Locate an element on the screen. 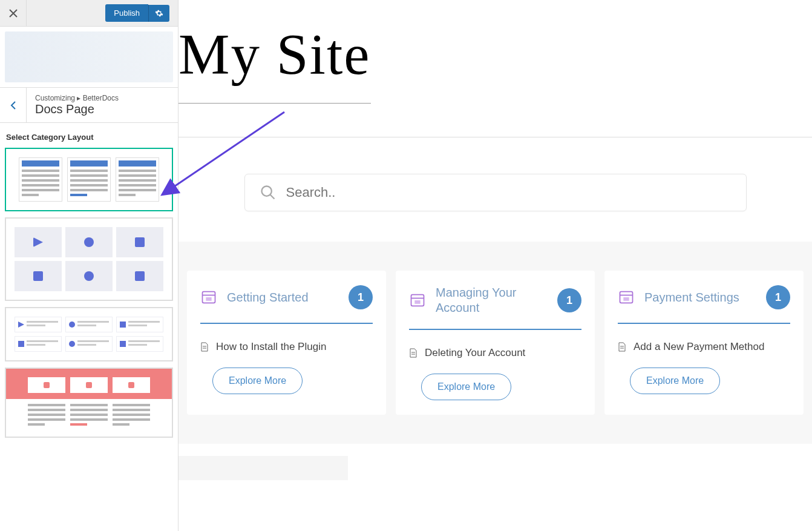  category-card: Managing Your Account 1 Deleting Your Ac… is located at coordinates (495, 343).